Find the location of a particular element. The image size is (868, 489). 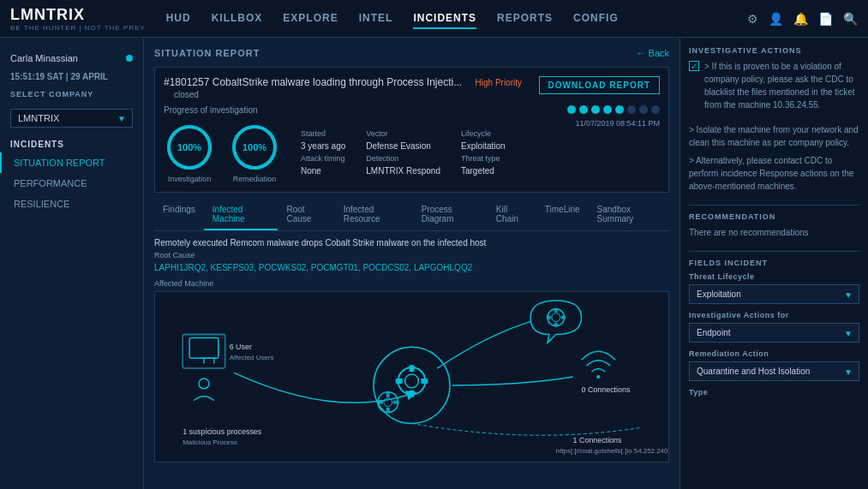

nav-explore: EXPLORE is located at coordinates (310, 19).